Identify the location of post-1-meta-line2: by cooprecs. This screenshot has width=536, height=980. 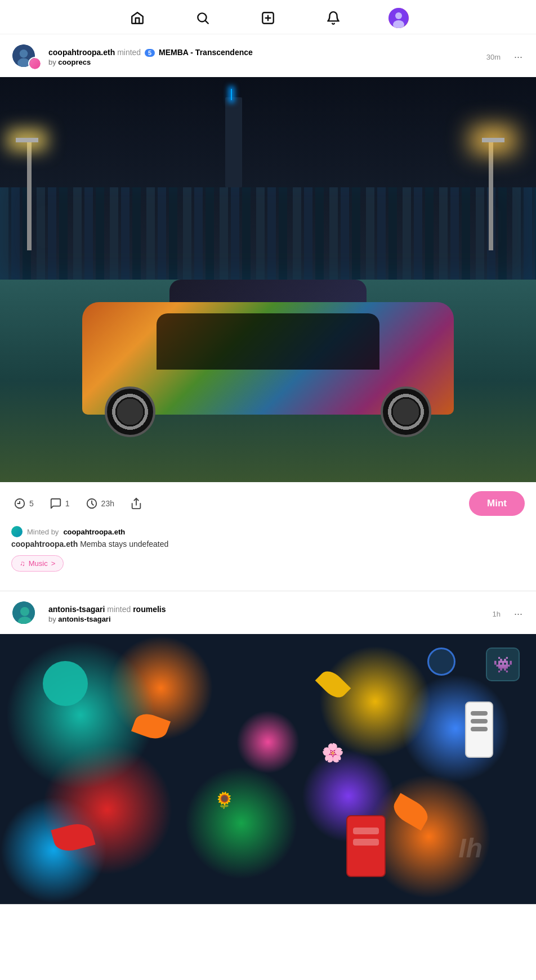
(264, 62).